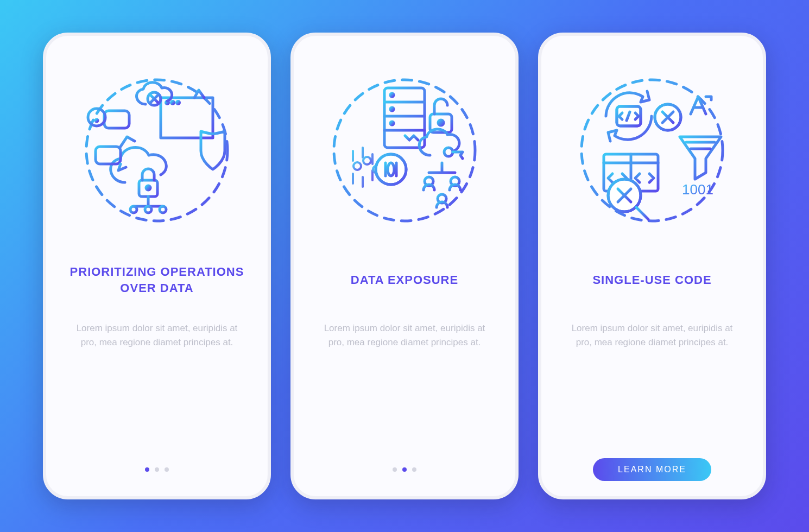 The image size is (809, 532). Describe the element at coordinates (652, 470) in the screenshot. I see `learn-more-button: LEARN MORE` at that location.